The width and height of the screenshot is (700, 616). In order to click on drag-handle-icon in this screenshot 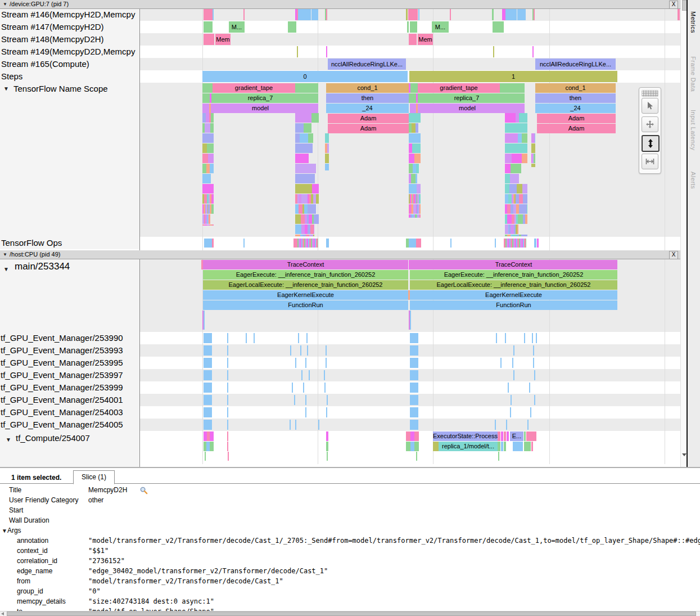, I will do `click(650, 93)`.